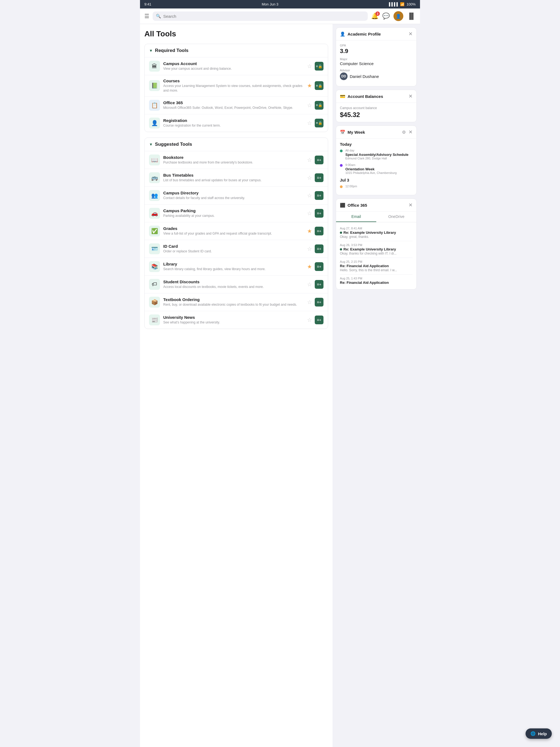  I want to click on status-bar: 9:41 Mon Jun 3 ▐▐▐▐ 📶 100%, so click(280, 4).